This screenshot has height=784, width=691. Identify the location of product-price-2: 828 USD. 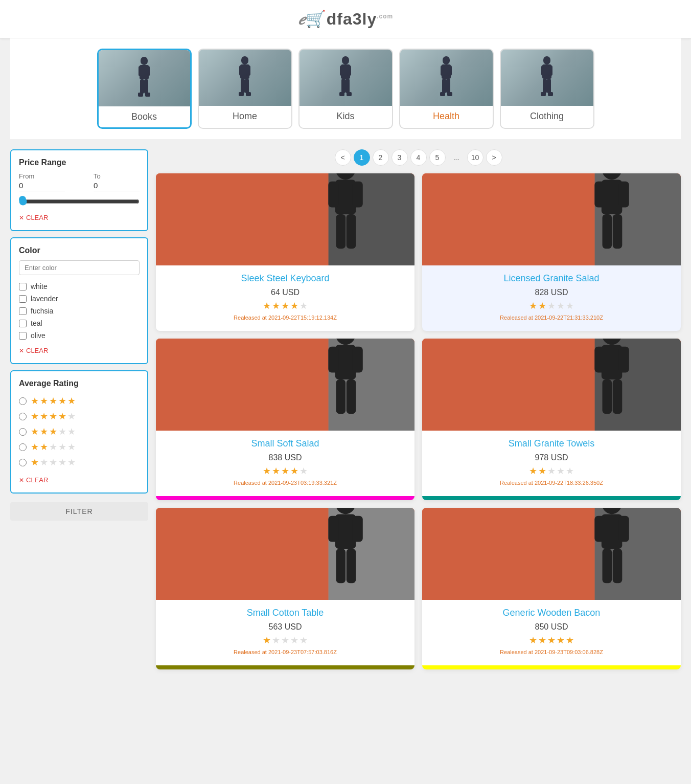
(551, 293).